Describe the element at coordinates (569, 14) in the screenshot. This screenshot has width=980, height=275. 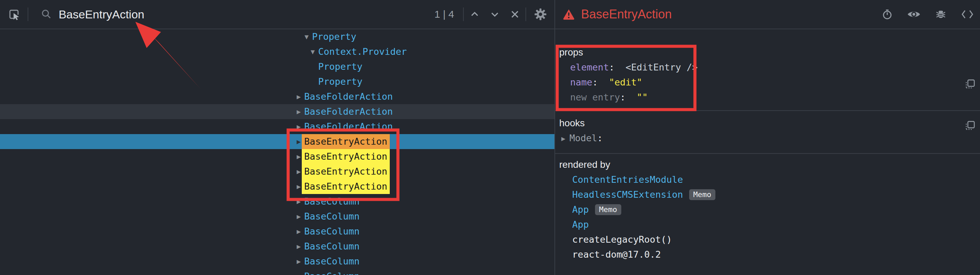
I see `warning-triangle-icon` at that location.